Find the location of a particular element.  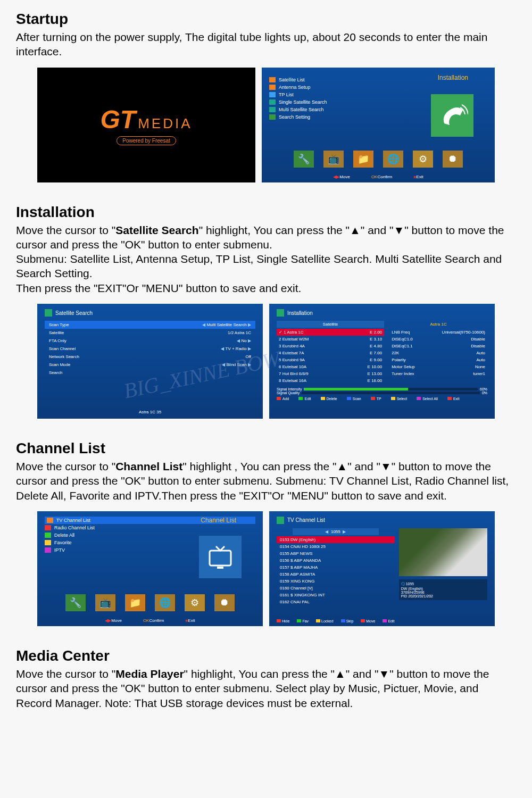

satellite-list-screenshot: Installation Satellite ✓ 1 Astra 1CE 2.0… is located at coordinates (382, 361).